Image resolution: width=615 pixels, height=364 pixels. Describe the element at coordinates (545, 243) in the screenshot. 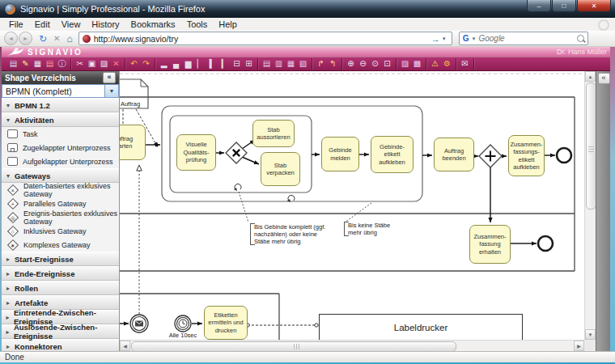

I see `end-event-zusammenfassung` at that location.